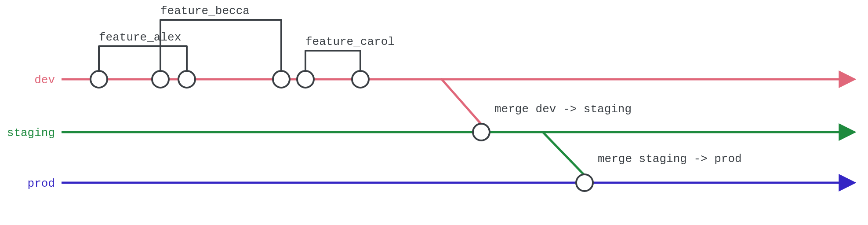  What do you see at coordinates (563, 109) in the screenshot?
I see `merge-dev-to-staging-label: merge dev -> staging` at bounding box center [563, 109].